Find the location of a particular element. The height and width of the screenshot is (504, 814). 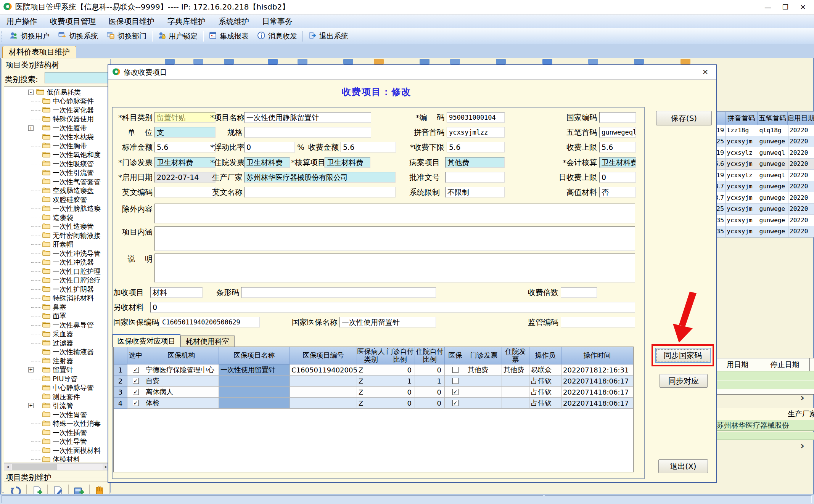

insurance-checkbox-cell: ✓ is located at coordinates (455, 403).